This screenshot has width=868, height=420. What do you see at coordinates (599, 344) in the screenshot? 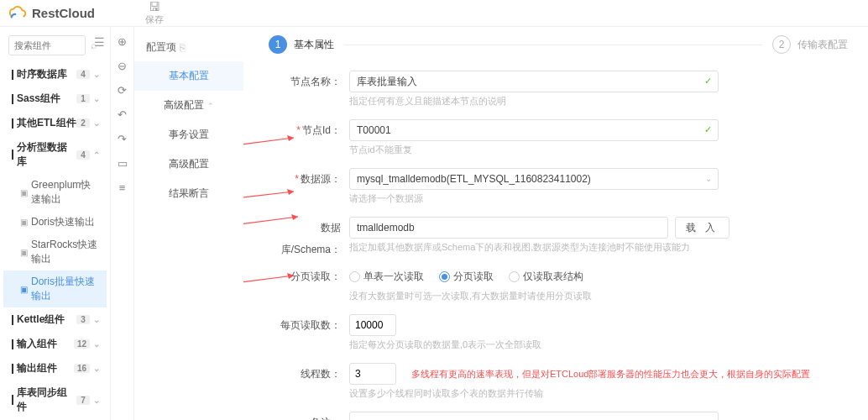
I see `hint-per-page: 指定每次分页读取的数据量,0表示一次全部读取` at bounding box center [599, 344].